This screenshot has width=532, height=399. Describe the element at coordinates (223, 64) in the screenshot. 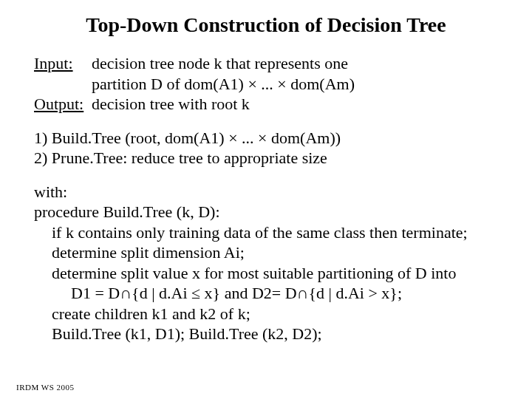

I see `input-line-1: decision tree node k that represents one` at that location.